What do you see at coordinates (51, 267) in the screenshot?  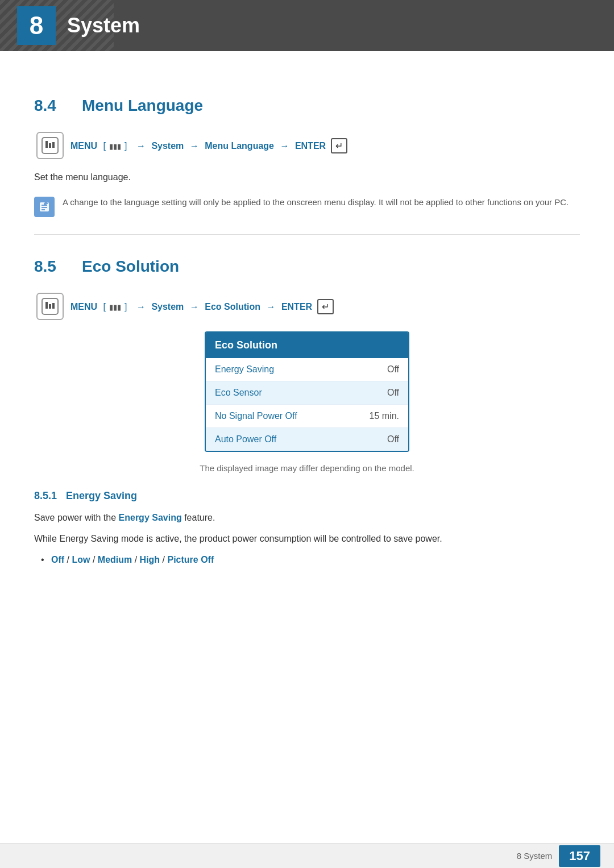 I see `section-85-number: 8.5` at bounding box center [51, 267].